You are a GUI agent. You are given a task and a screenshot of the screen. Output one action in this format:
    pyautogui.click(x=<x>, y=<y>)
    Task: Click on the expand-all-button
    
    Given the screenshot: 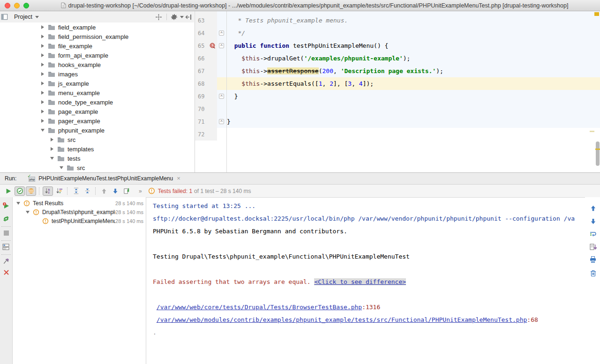 What is the action you would take?
    pyautogui.click(x=76, y=191)
    